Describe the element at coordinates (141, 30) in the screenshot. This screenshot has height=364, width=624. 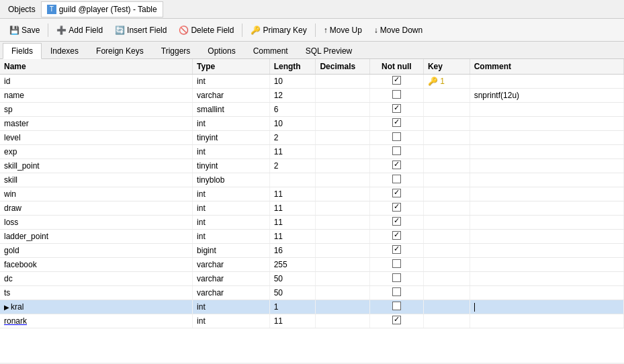
I see `insert-field-button: 🔄 Insert Field` at that location.